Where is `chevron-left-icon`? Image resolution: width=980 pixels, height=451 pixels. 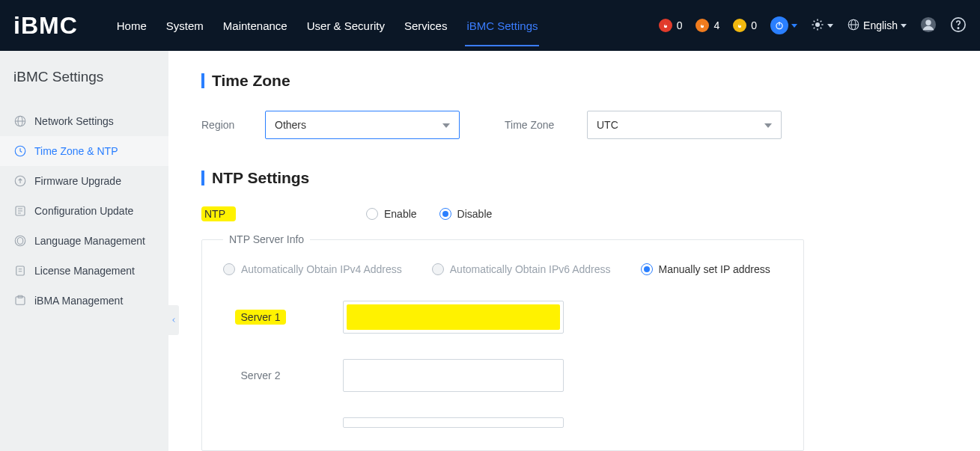 chevron-left-icon is located at coordinates (174, 320).